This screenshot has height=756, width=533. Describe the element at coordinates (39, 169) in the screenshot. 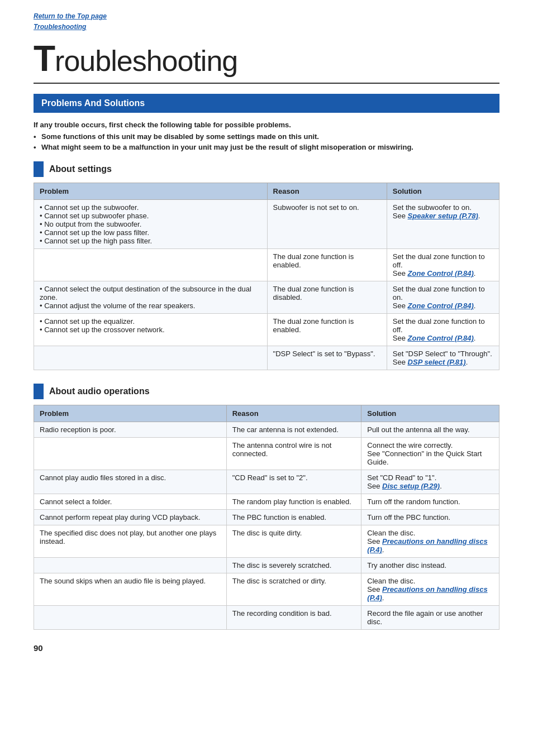

I see `settings-icon` at that location.